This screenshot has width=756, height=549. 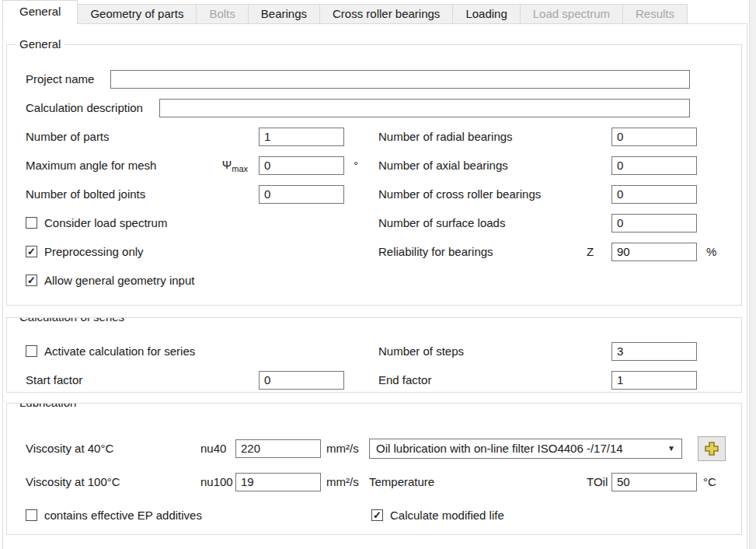 I want to click on row-calculation-description: Calculation description, so click(x=375, y=107).